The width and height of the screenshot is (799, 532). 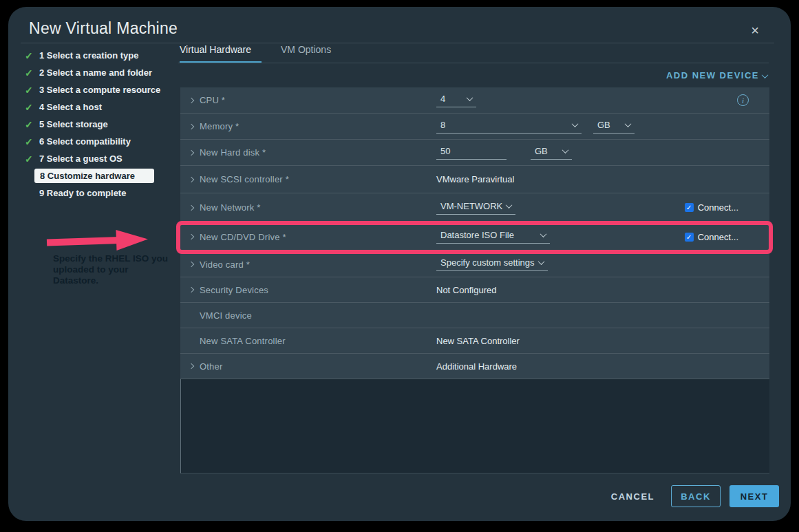 What do you see at coordinates (754, 496) in the screenshot?
I see `next-button: NEXT` at bounding box center [754, 496].